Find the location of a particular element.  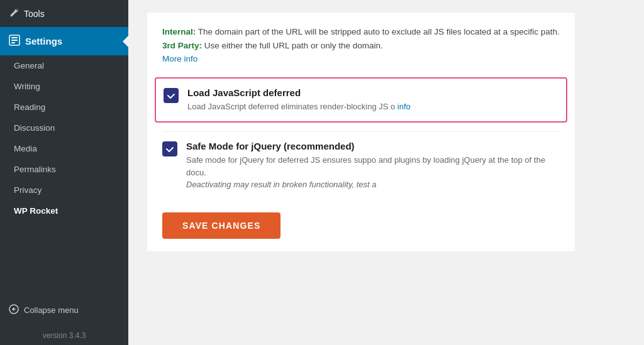

sidebar-item-permalinks: Permalinks is located at coordinates (64, 170).